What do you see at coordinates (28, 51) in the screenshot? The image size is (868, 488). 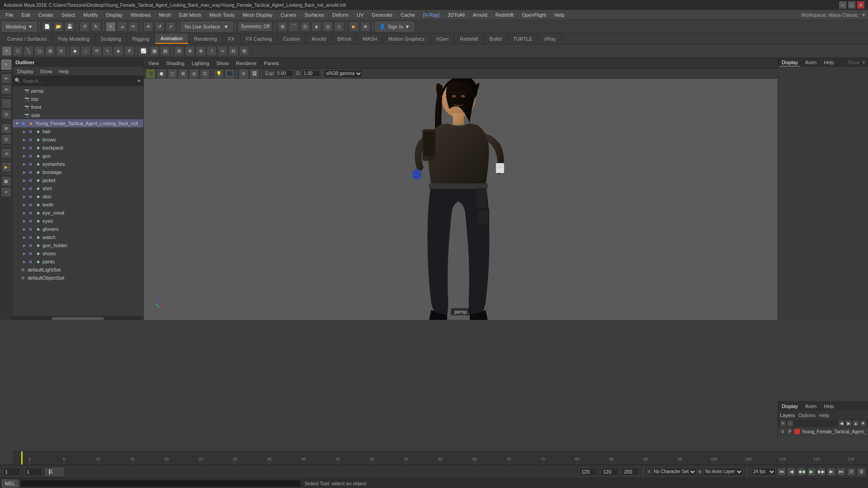 I see `edge-mode-button: ╲` at bounding box center [28, 51].